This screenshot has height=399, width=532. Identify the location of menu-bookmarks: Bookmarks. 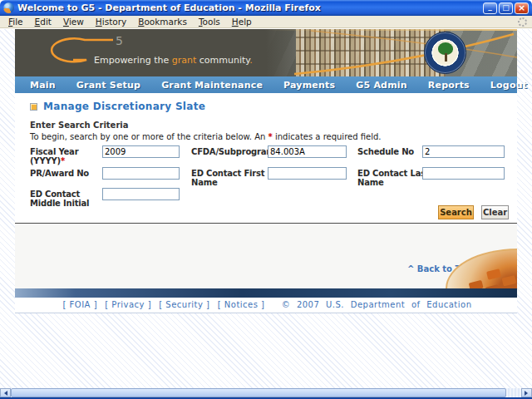
(163, 22).